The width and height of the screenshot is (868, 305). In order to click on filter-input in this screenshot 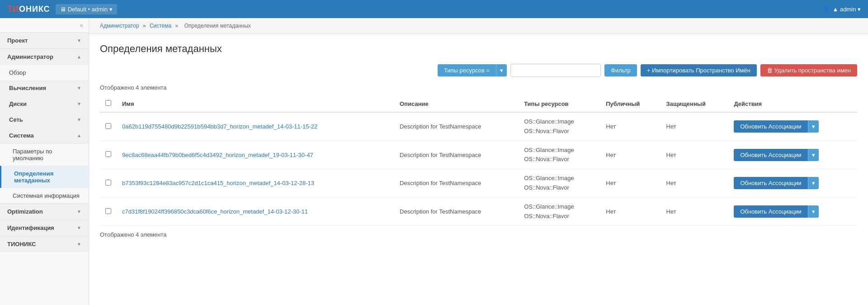, I will do `click(556, 71)`.